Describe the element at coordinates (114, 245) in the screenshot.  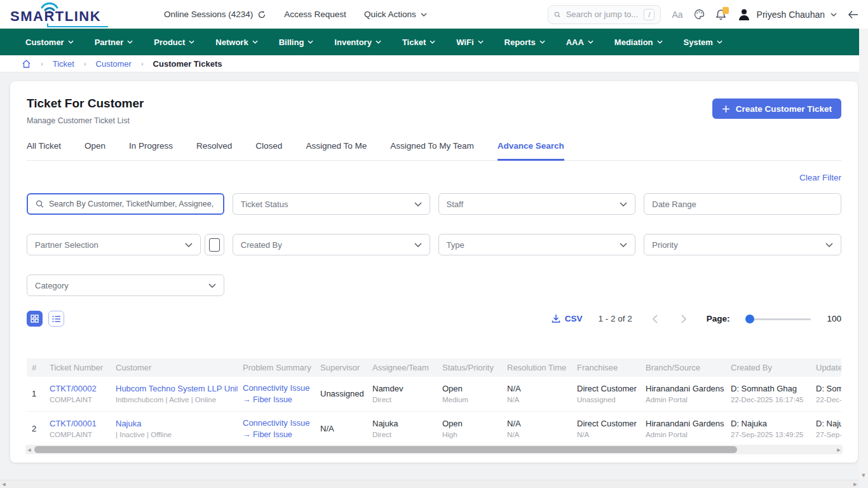
I see `partner-selection-dropdown: Partner Selection` at that location.